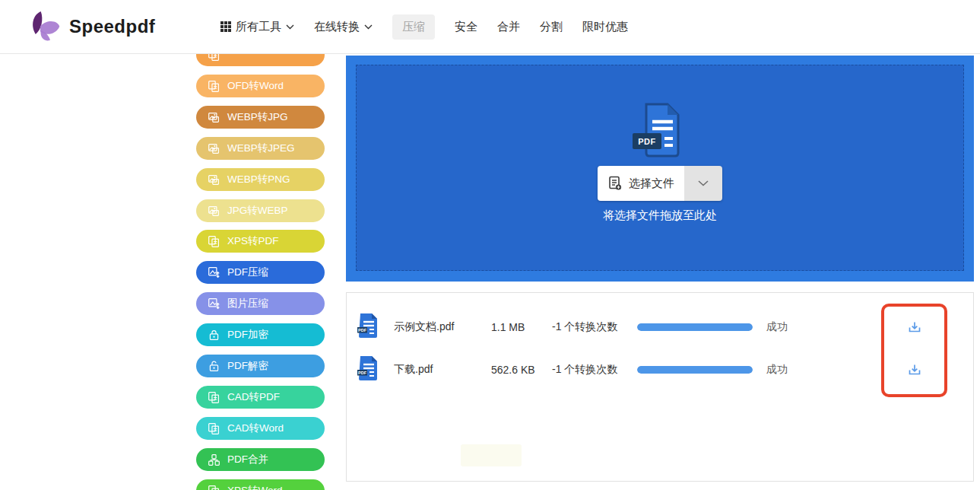 The height and width of the screenshot is (490, 980). I want to click on tool-label: 图片压缩, so click(248, 304).